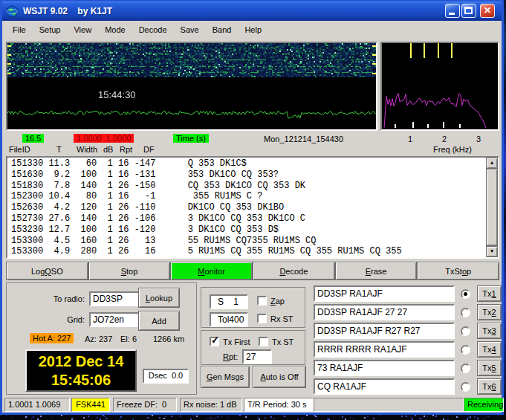  Describe the element at coordinates (166, 376) in the screenshot. I see `dsec-readout: Dsec 0.0` at that location.